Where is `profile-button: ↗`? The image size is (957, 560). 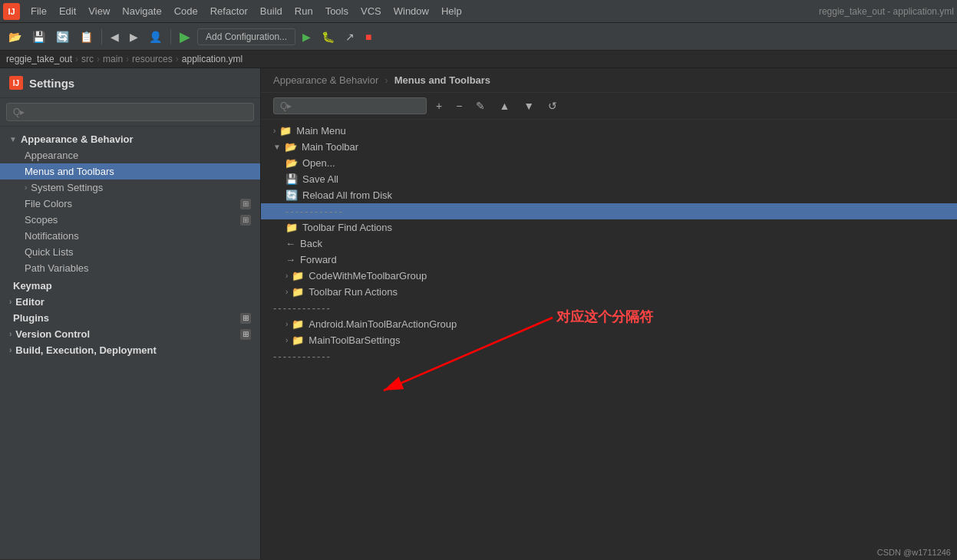
profile-button: ↗ is located at coordinates (350, 37).